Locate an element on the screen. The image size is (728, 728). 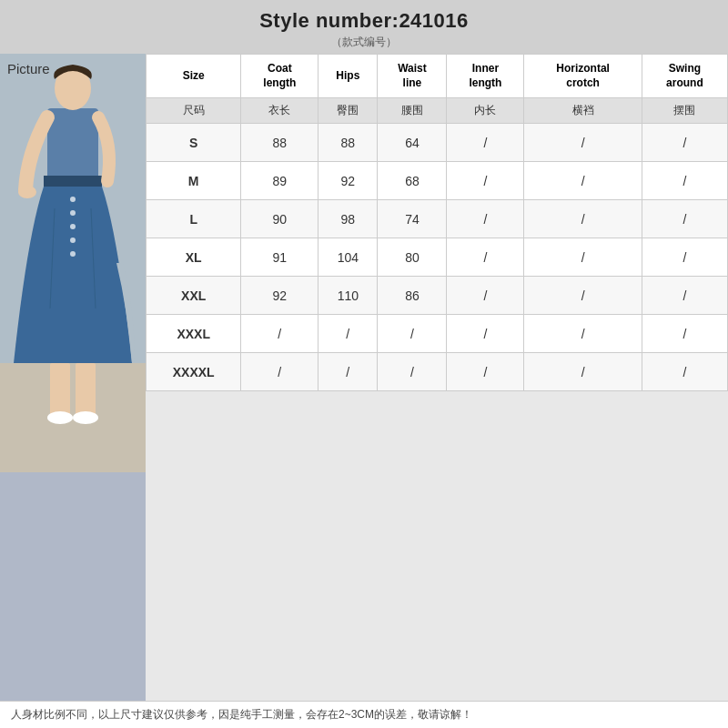
measurement-cell: 104 is located at coordinates (348, 258).